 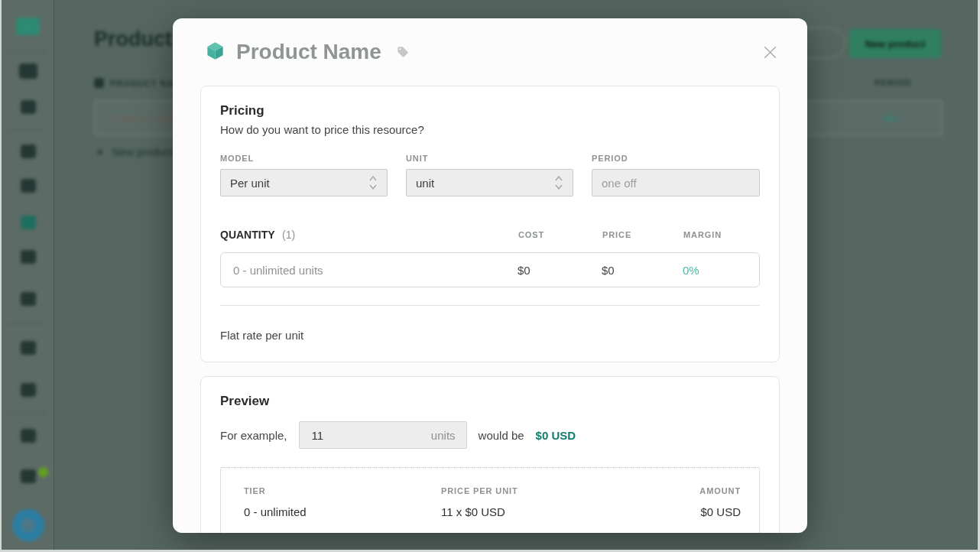 I want to click on modal-header: Product Name, so click(x=490, y=52).